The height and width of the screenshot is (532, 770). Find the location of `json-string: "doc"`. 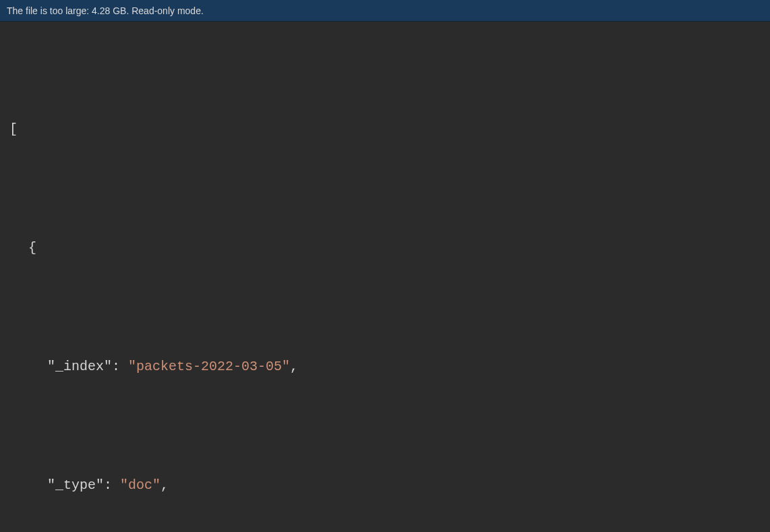

json-string: "doc" is located at coordinates (140, 485).